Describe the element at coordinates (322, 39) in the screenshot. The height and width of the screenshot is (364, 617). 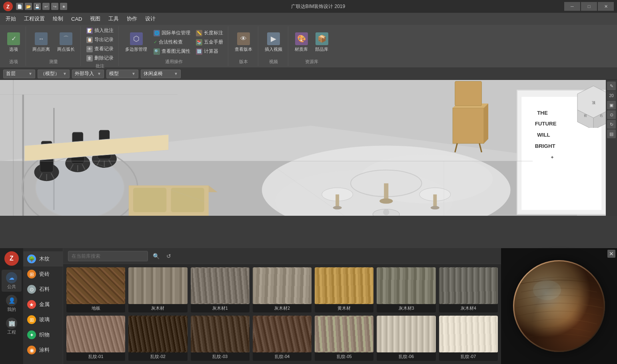
I see `parts-library-icon: 📦` at that location.